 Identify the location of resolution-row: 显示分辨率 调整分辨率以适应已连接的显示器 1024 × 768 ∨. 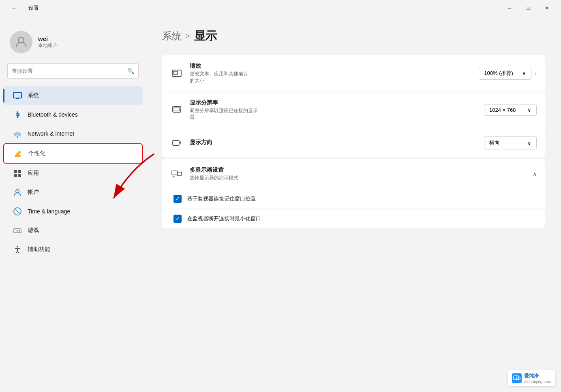
(353, 110).